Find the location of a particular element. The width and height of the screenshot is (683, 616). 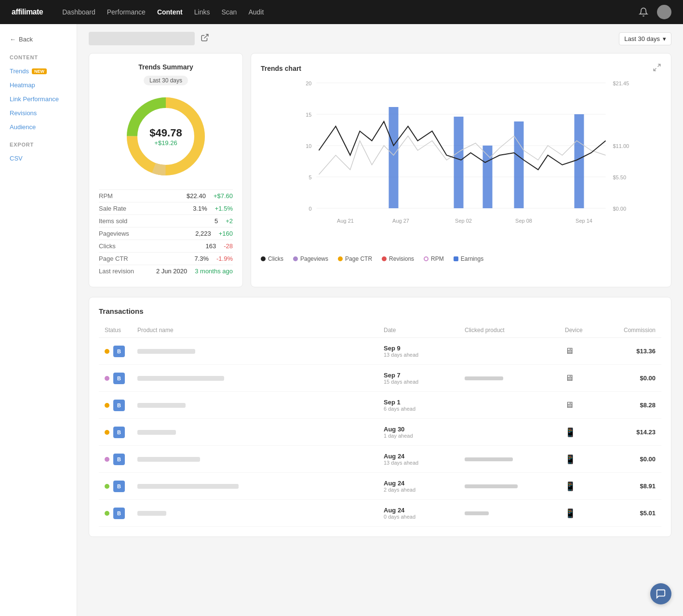

row6-product is located at coordinates (258, 486).